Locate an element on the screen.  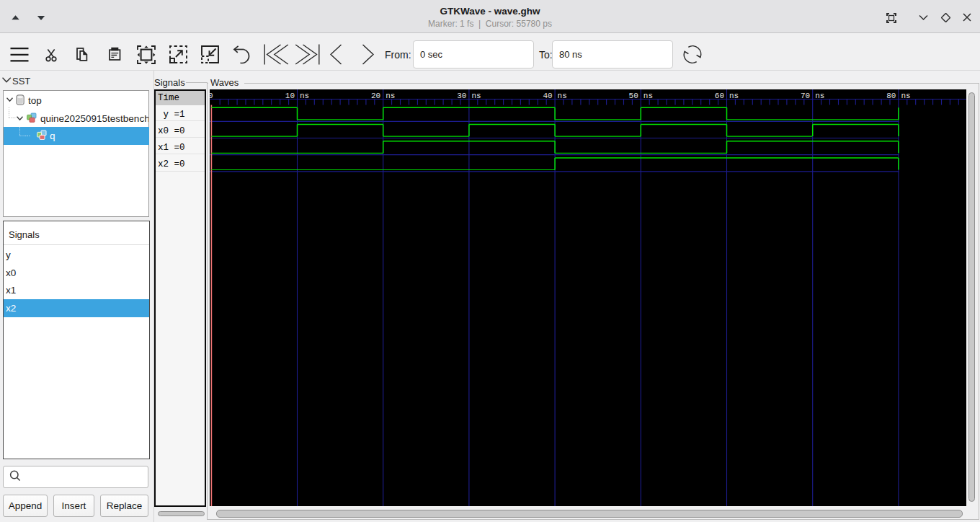
svg-text: 50 is located at coordinates (634, 96).